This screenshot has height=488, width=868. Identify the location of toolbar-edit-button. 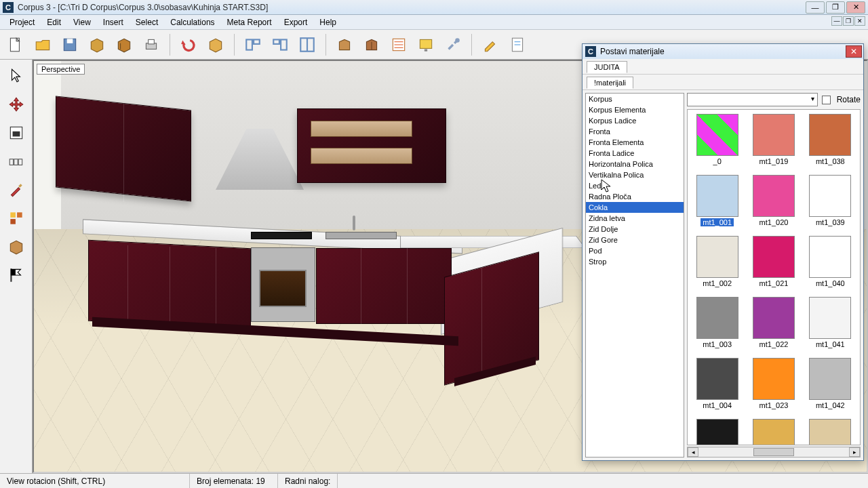
(490, 45).